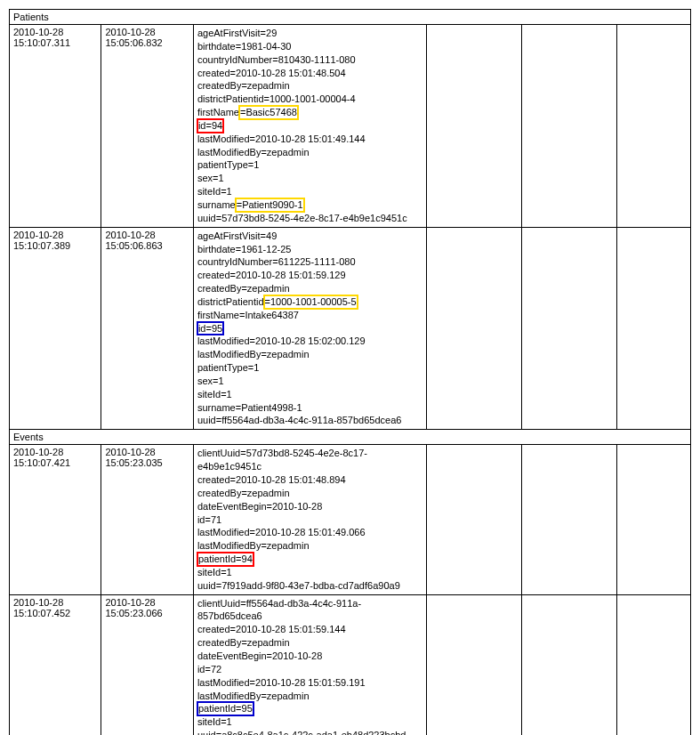  I want to click on detail-line: ageAtFirstVisit=49, so click(310, 237).